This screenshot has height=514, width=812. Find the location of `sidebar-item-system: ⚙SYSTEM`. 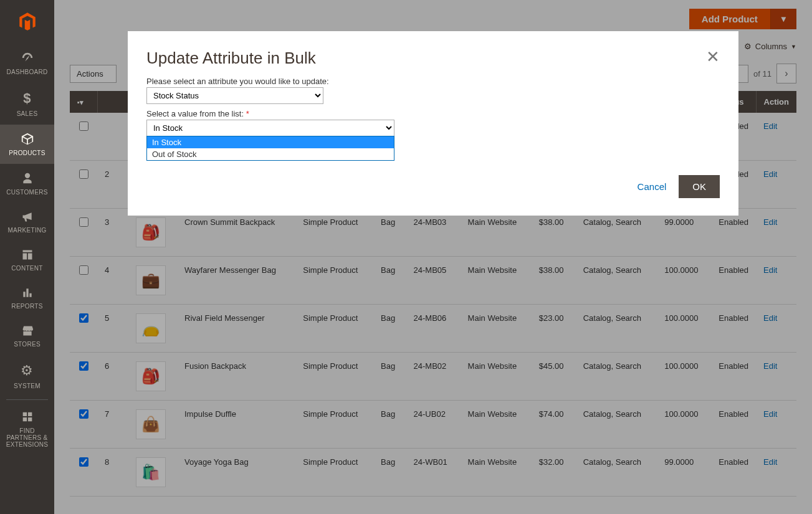

sidebar-item-system: ⚙SYSTEM is located at coordinates (27, 376).